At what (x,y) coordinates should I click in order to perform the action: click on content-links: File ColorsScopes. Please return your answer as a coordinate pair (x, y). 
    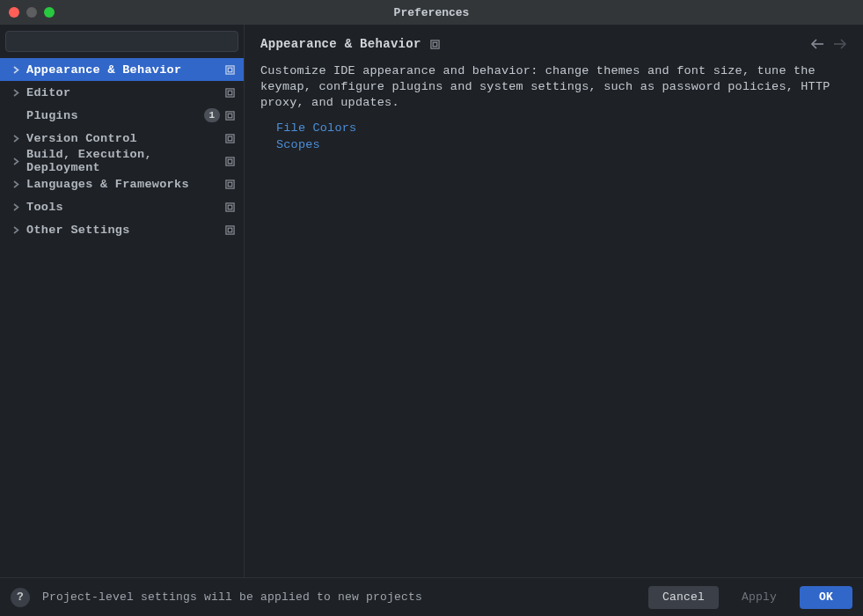
    Looking at the image, I should click on (554, 136).